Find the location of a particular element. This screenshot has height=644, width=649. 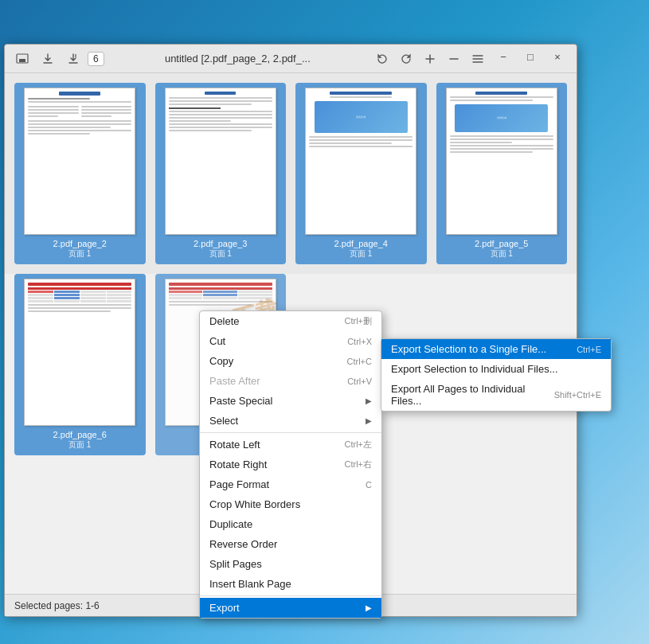

menu-label-copy: Copy is located at coordinates (221, 361).